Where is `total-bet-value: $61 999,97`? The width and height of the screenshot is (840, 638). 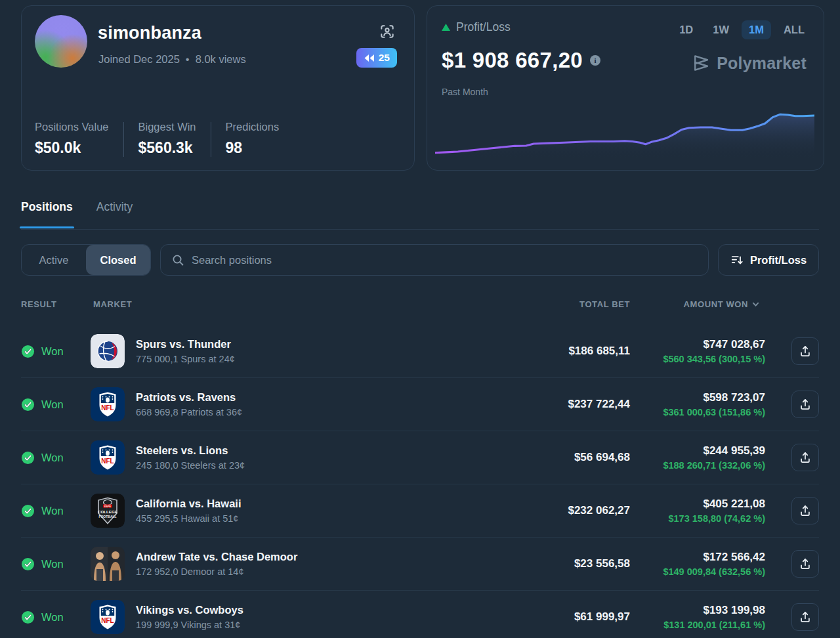
total-bet-value: $61 999,97 is located at coordinates (602, 617).